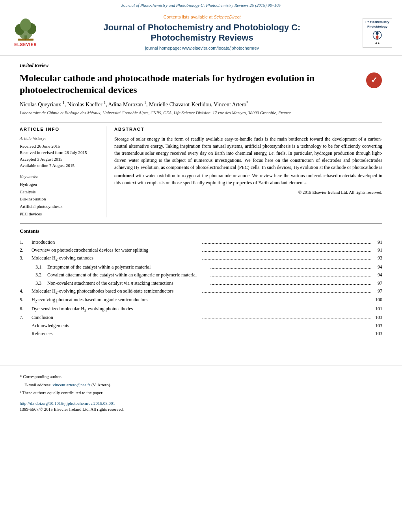 This screenshot has width=402, height=532. What do you see at coordinates (201, 403) in the screenshot?
I see `doi-line: http://dx.doi.org/10.1016/j.jphotochemre…` at bounding box center [201, 403].